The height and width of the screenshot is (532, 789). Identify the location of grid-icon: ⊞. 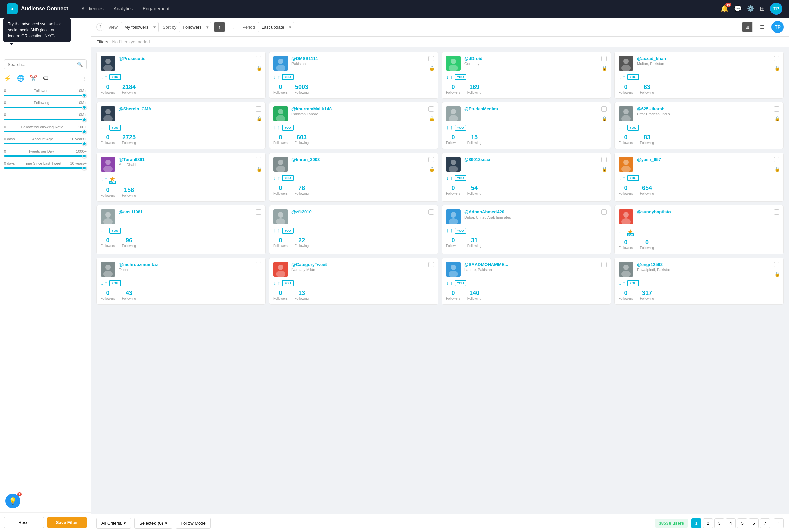
(763, 9).